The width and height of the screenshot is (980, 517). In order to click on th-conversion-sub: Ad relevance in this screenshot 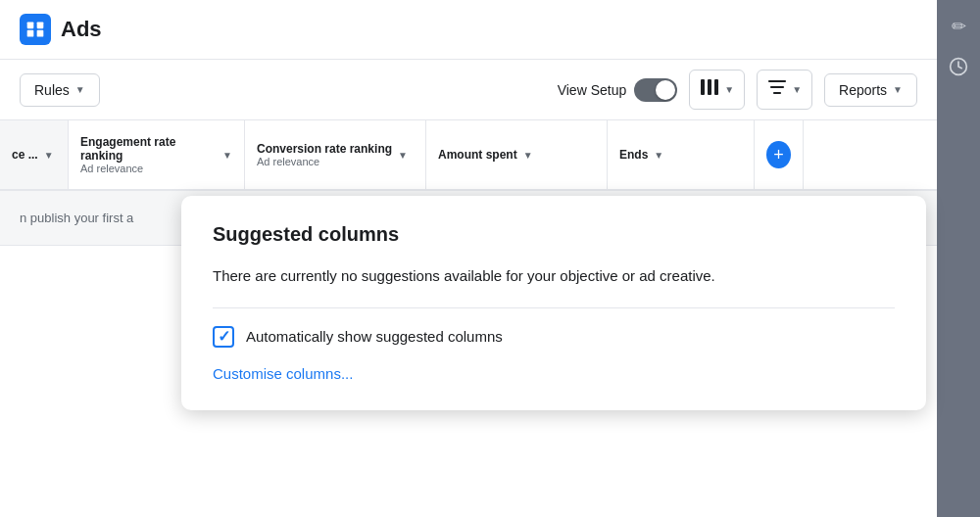, I will do `click(324, 162)`.